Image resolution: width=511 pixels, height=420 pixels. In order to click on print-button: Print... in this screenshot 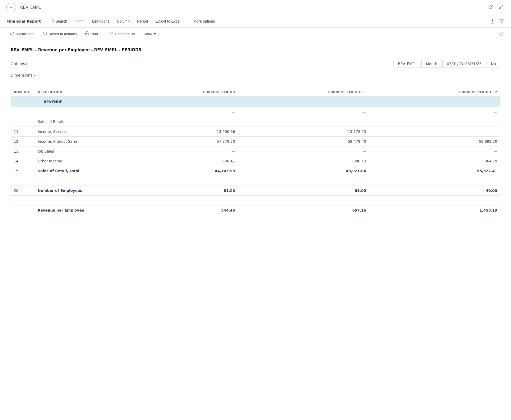, I will do `click(93, 34)`.